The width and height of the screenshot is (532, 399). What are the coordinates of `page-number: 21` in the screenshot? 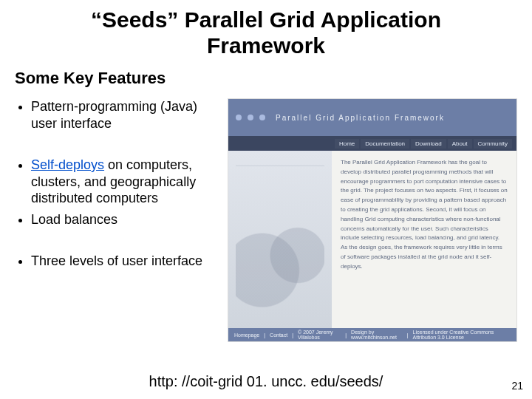 It's located at (517, 386).